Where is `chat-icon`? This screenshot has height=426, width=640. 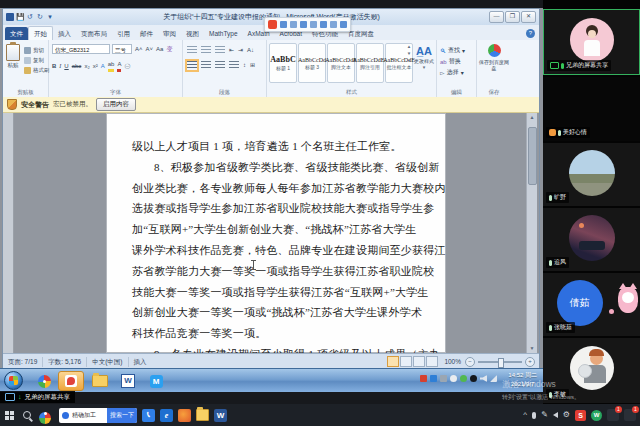 chat-icon is located at coordinates (294, 24).